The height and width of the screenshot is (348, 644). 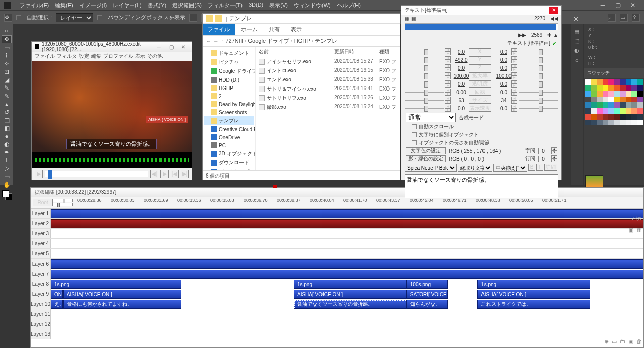 I want to click on breadcrumb: ← → ↑ 727NH › Google ドライブ › HGHP › テンプレ, so click(x=301, y=41).